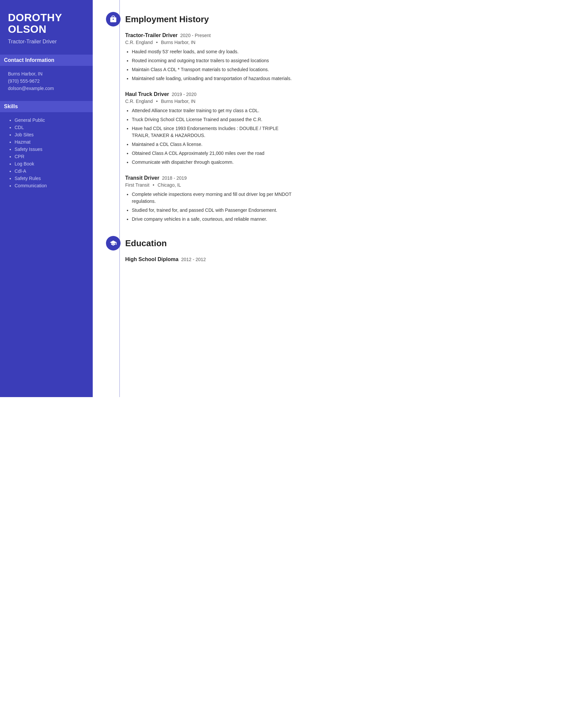  Describe the element at coordinates (50, 157) in the screenshot. I see `skill-item: CPR` at that location.